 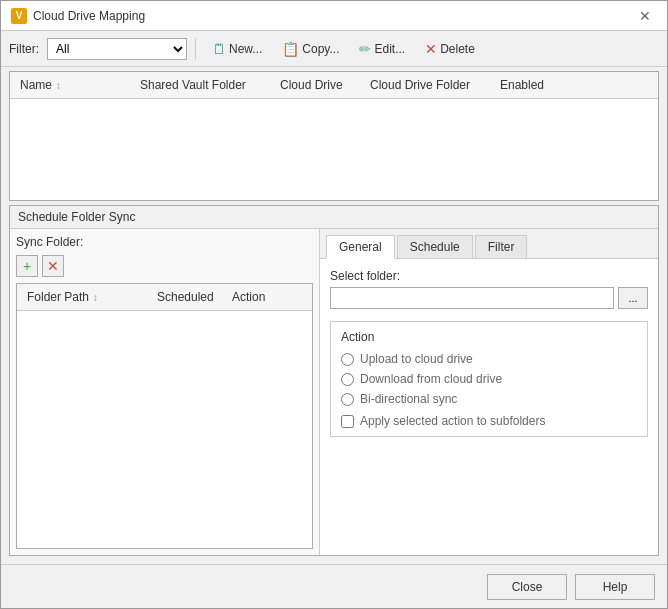 I want to click on close-window-button: ✕, so click(x=645, y=16).